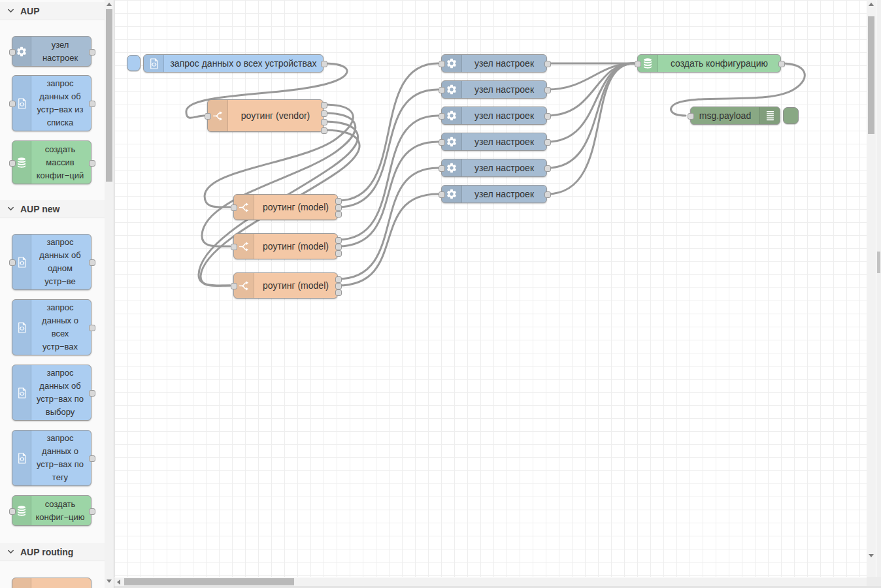 The height and width of the screenshot is (588, 881). What do you see at coordinates (709, 63) in the screenshot?
I see `node-create-configuration: создать конфигурацию` at bounding box center [709, 63].